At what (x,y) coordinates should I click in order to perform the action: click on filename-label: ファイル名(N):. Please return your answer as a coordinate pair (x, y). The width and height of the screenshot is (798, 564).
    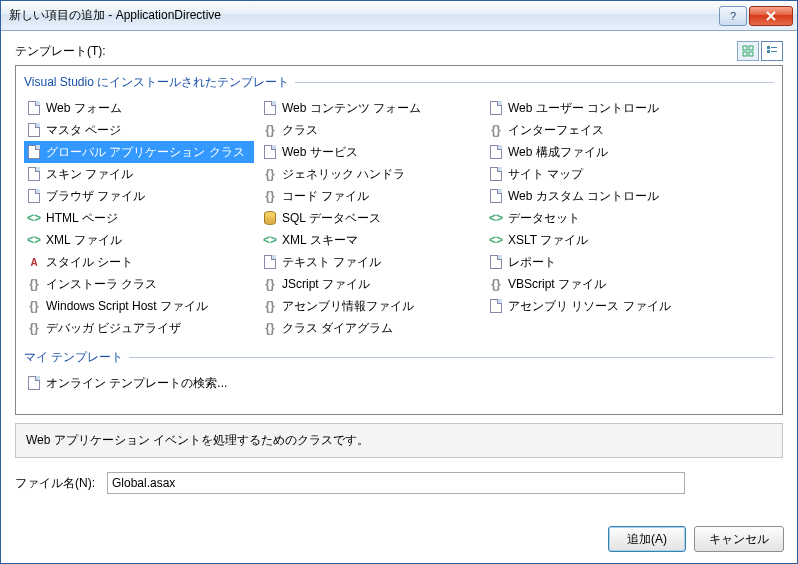
    Looking at the image, I should click on (55, 484).